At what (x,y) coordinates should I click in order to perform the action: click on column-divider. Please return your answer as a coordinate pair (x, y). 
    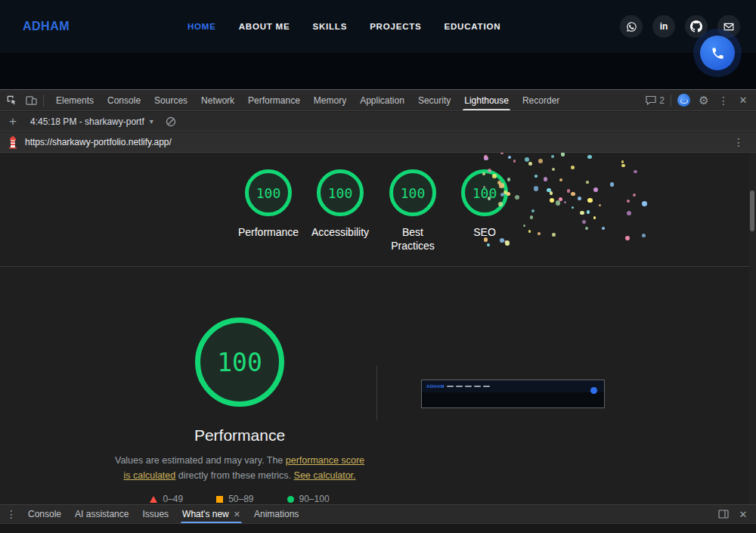
    Looking at the image, I should click on (376, 393).